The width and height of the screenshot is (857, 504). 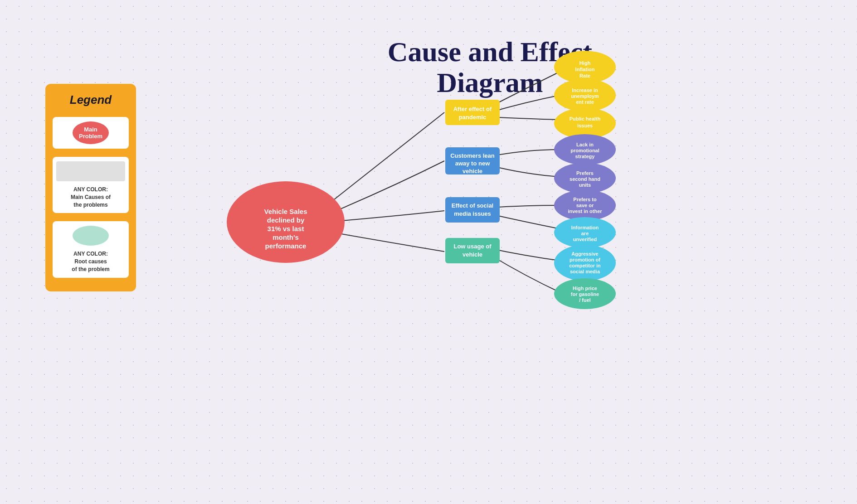 I want to click on connector-main-c2, so click(x=385, y=188).